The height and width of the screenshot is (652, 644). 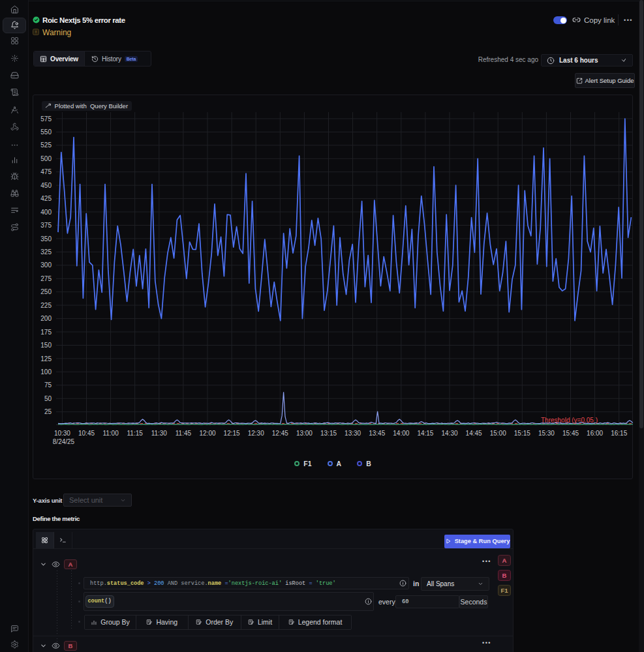 I want to click on svg-text: 13:00, so click(x=304, y=433).